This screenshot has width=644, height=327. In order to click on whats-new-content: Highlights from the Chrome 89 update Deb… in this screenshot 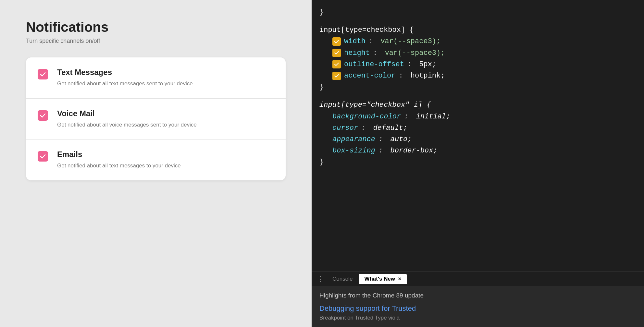, I will do `click(478, 307)`.